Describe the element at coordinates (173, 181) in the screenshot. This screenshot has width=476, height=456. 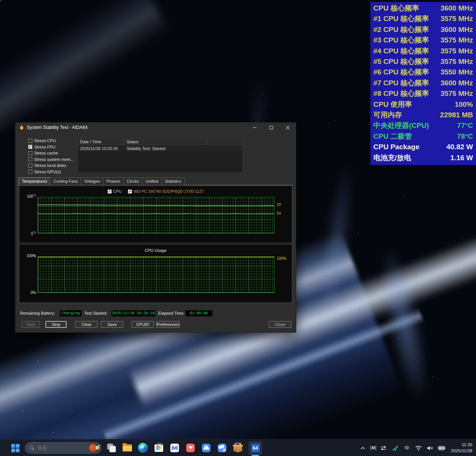
I see `tab-statistics: Statistics` at that location.